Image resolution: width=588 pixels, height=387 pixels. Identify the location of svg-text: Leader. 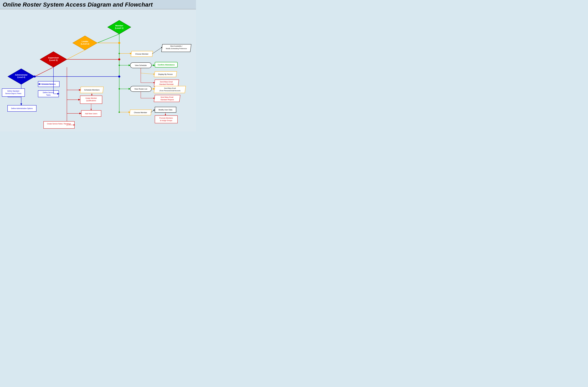
(85, 42).